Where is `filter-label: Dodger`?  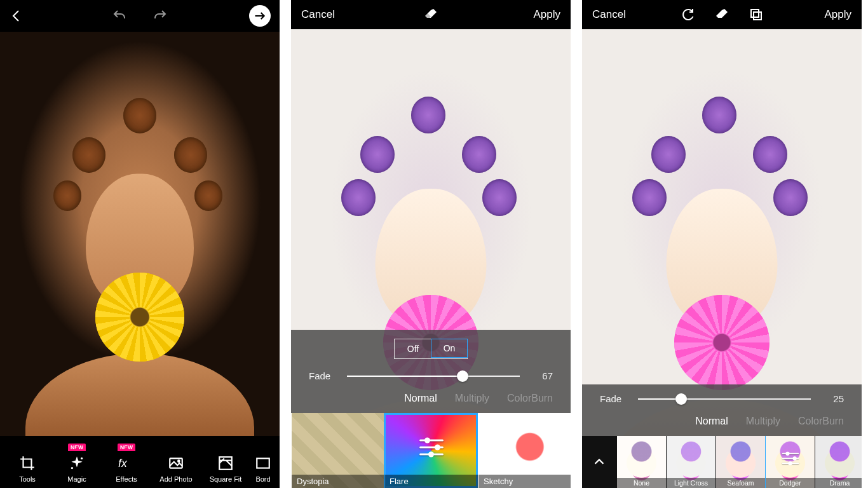
filter-label: Dodger is located at coordinates (790, 483).